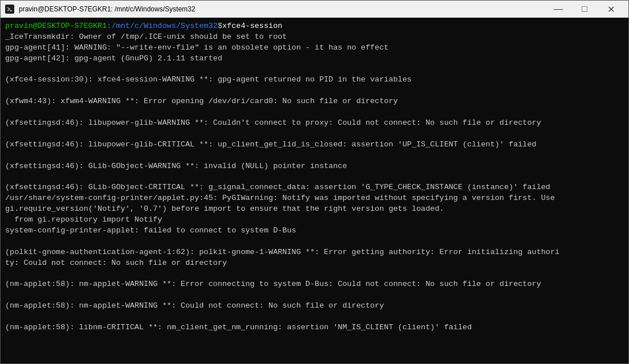 Image resolution: width=629 pixels, height=364 pixels. Describe the element at coordinates (100, 9) in the screenshot. I see `titlebar-left: pravin@DESKTOP-S7EGKR1: /mnt/c/Windows/S…` at that location.